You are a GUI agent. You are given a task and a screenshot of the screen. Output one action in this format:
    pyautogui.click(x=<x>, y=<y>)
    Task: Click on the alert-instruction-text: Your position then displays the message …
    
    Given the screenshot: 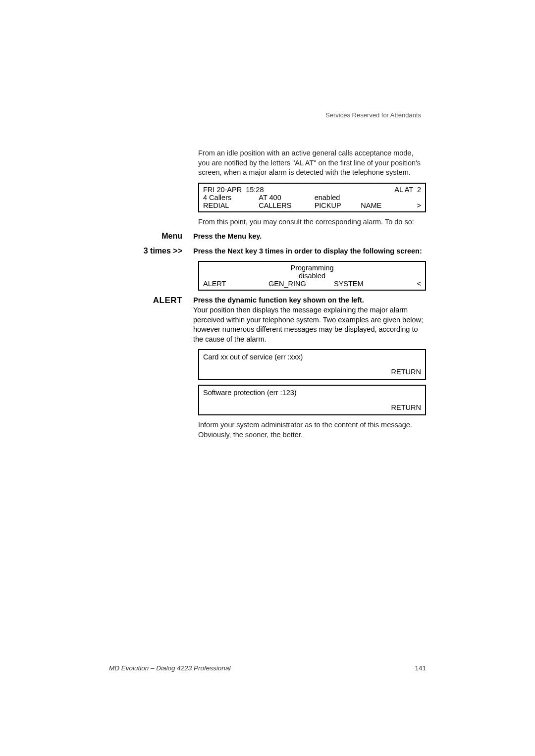 What is the action you would take?
    pyautogui.click(x=308, y=325)
    